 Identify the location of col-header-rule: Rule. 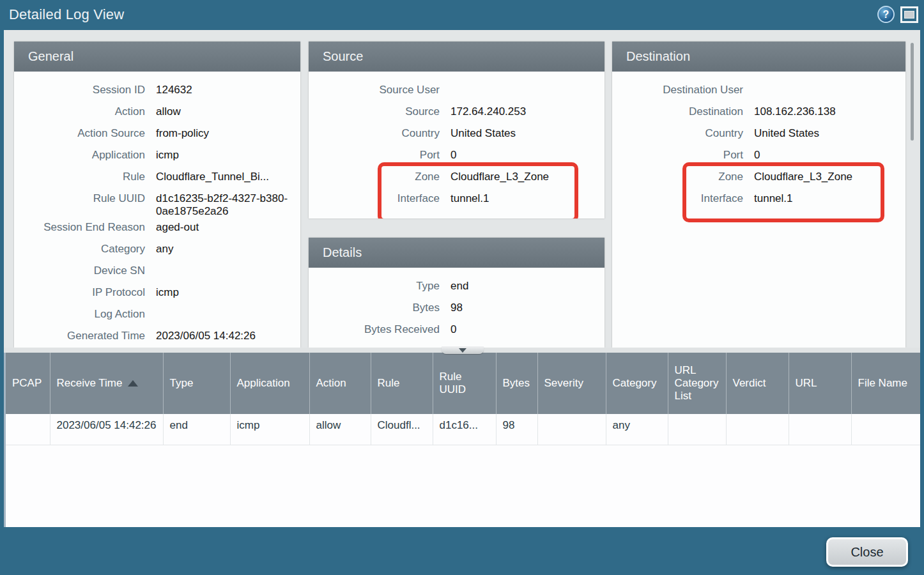
(401, 383).